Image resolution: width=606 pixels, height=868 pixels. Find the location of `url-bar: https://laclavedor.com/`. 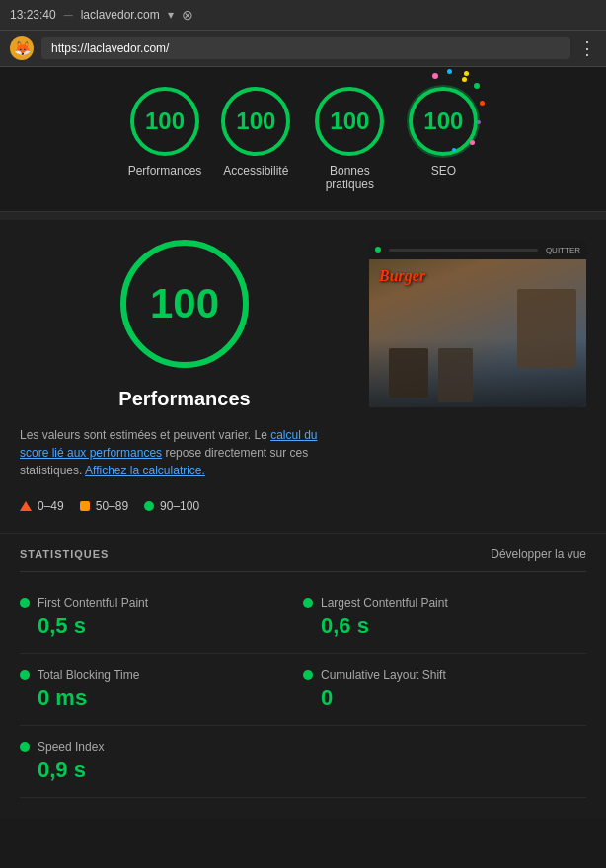

url-bar: https://laclavedor.com/ is located at coordinates (306, 48).